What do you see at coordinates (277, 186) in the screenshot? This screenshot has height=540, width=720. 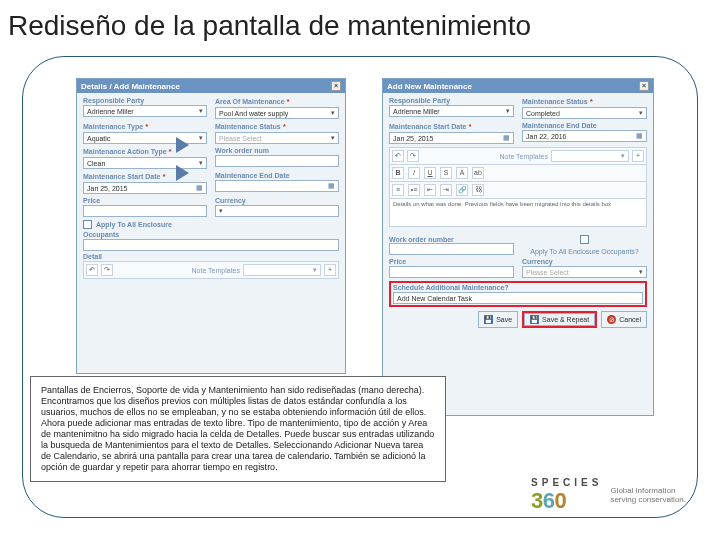 I see `end-date-input: ▦` at bounding box center [277, 186].